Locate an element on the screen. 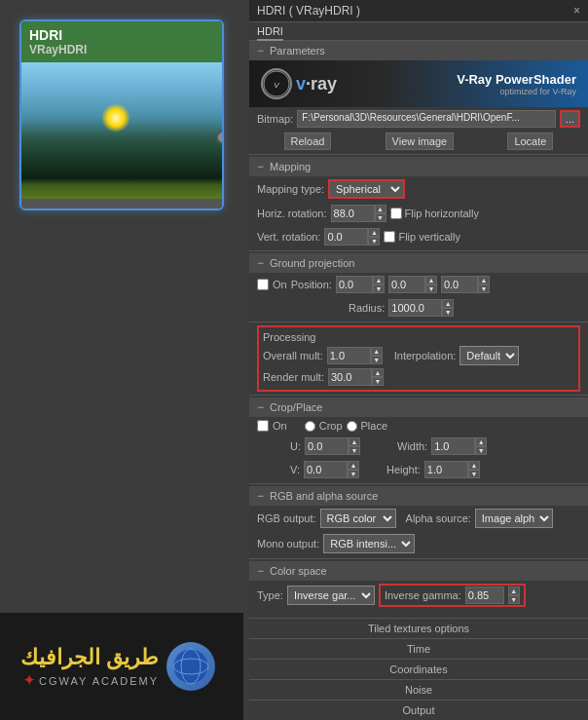 The height and width of the screenshot is (720, 588). flip-vert-checkbox is located at coordinates (389, 237).